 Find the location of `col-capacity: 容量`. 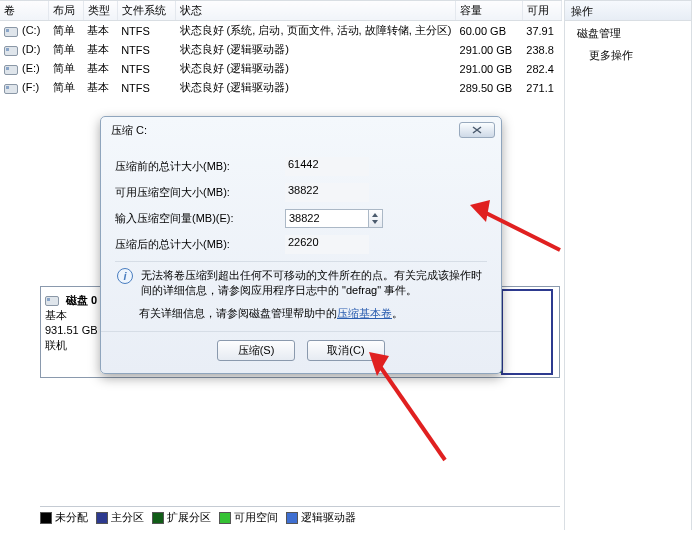

col-capacity: 容量 is located at coordinates (490, 11).